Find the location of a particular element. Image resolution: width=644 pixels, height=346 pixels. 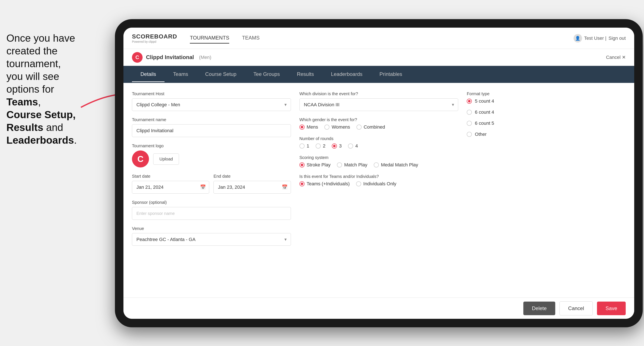

tab-teams: Teams is located at coordinates (180, 74).